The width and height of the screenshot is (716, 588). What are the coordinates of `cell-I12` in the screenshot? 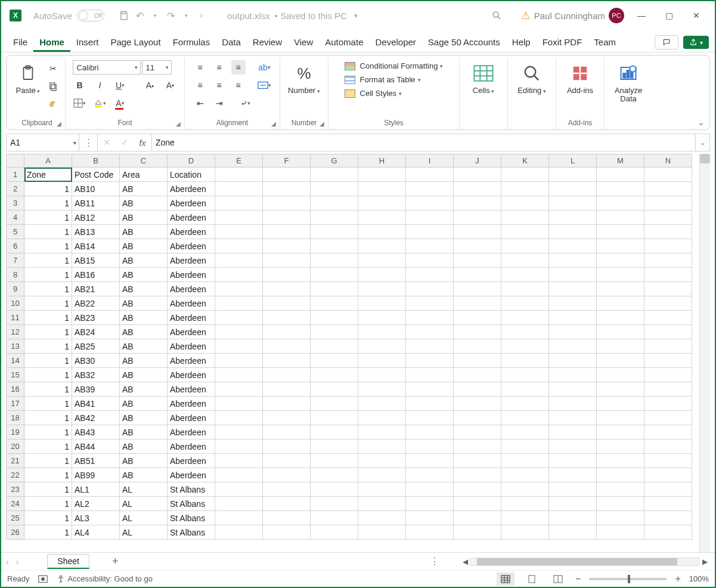 It's located at (430, 332).